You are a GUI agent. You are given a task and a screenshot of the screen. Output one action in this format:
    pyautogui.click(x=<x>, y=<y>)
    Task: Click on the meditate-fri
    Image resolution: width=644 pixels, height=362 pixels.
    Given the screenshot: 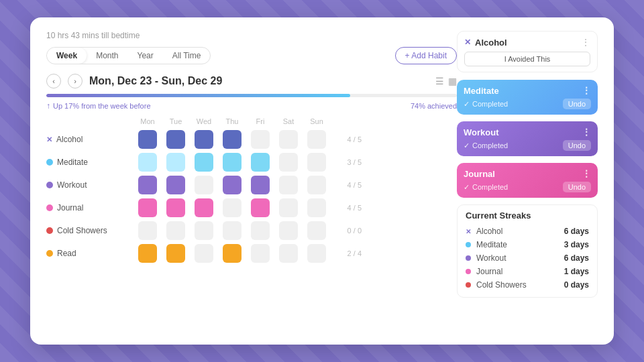 What is the action you would take?
    pyautogui.click(x=260, y=162)
    